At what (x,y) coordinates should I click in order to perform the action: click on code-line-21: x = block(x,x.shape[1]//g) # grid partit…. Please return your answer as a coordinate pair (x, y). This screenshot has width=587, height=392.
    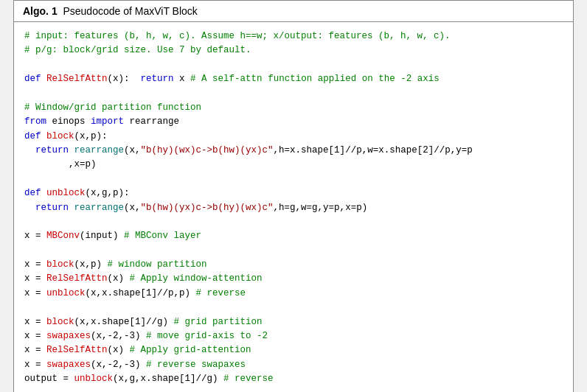
    Looking at the image, I should click on (294, 323).